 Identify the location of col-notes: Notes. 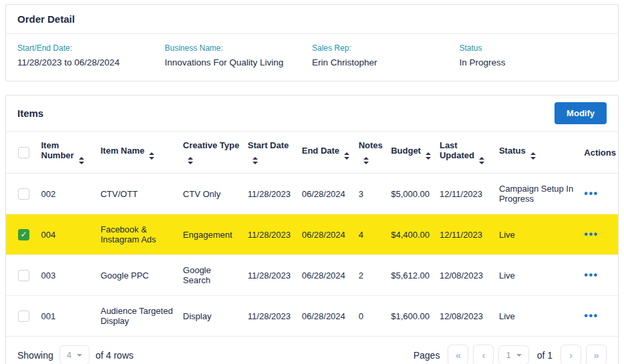
(371, 152).